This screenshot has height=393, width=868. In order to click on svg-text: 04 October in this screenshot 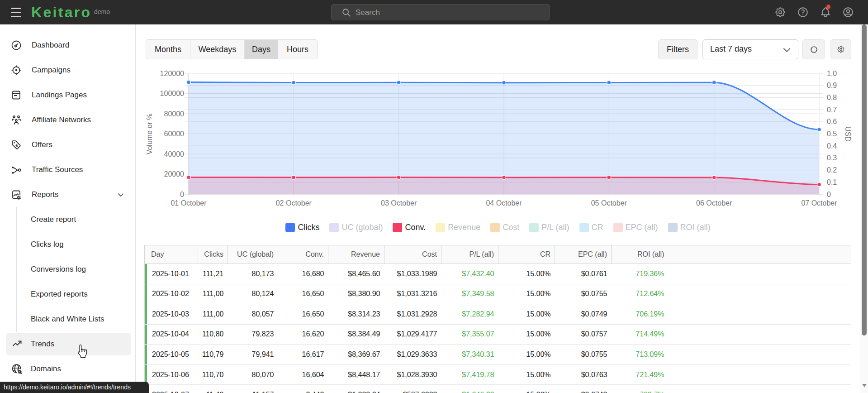, I will do `click(504, 203)`.